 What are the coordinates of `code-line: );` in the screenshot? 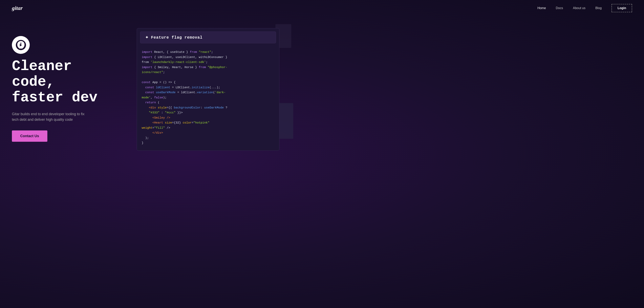 It's located at (208, 138).